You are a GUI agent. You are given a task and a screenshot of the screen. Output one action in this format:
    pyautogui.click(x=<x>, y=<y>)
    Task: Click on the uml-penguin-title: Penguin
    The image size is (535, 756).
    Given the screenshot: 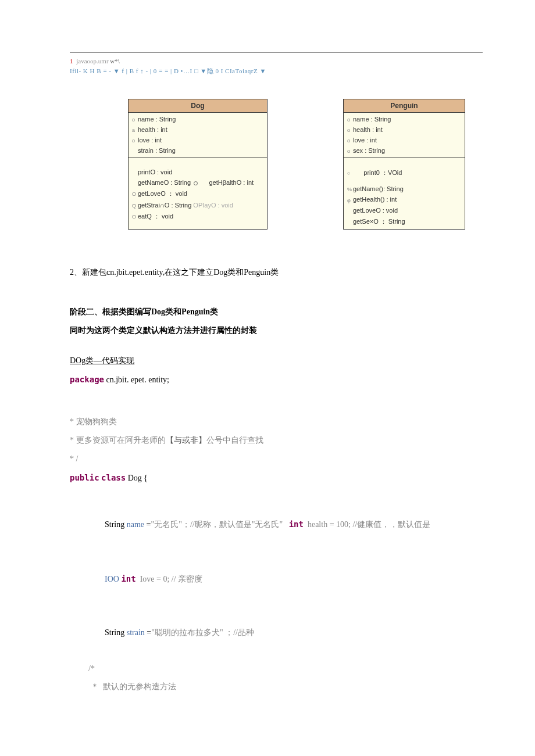 What is the action you would take?
    pyautogui.click(x=404, y=106)
    